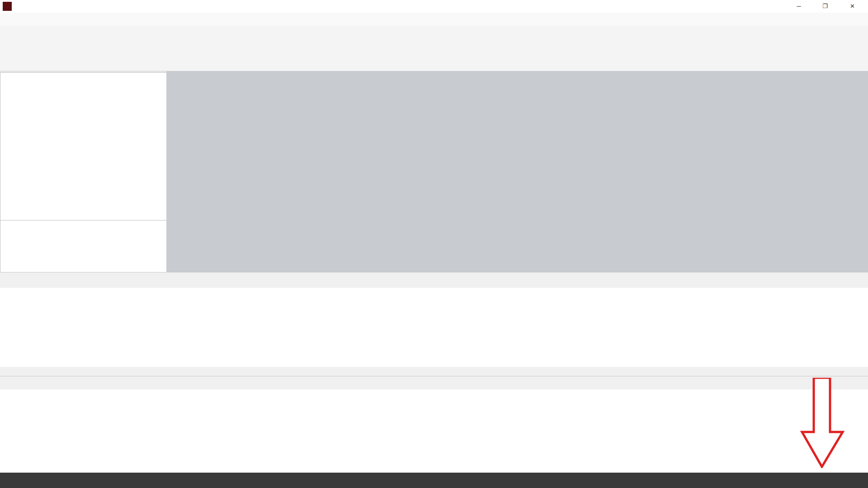 This screenshot has width=868, height=488. I want to click on annotation-arrow-down, so click(823, 423).